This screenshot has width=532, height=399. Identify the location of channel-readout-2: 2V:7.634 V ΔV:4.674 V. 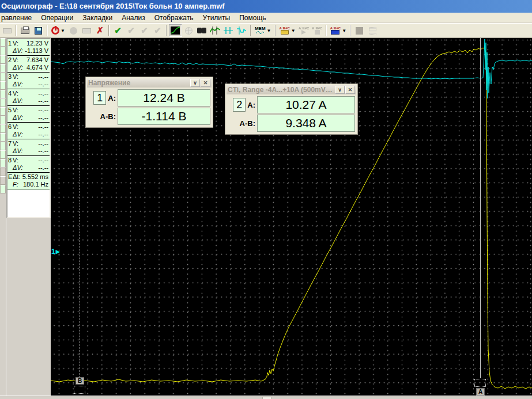
(29, 64).